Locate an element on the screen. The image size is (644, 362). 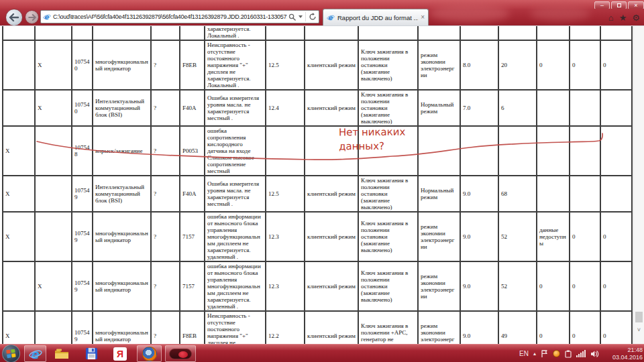
address-dropdown-icon is located at coordinates (301, 17).